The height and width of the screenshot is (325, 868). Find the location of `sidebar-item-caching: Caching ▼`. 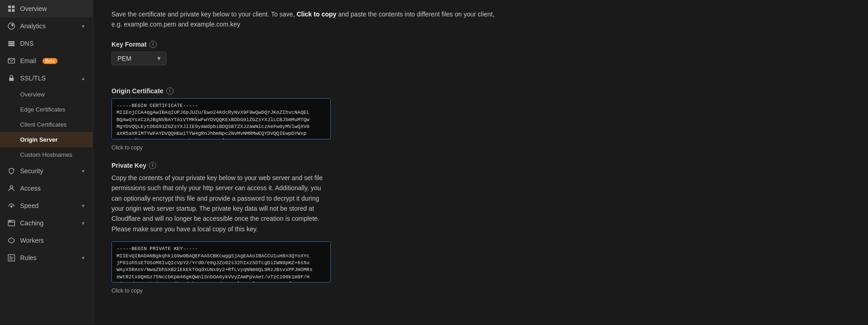

sidebar-item-caching: Caching ▼ is located at coordinates (47, 223).